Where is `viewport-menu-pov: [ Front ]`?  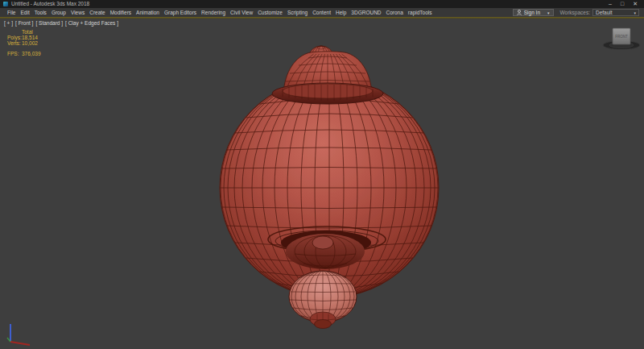 viewport-menu-pov: [ Front ] is located at coordinates (24, 23).